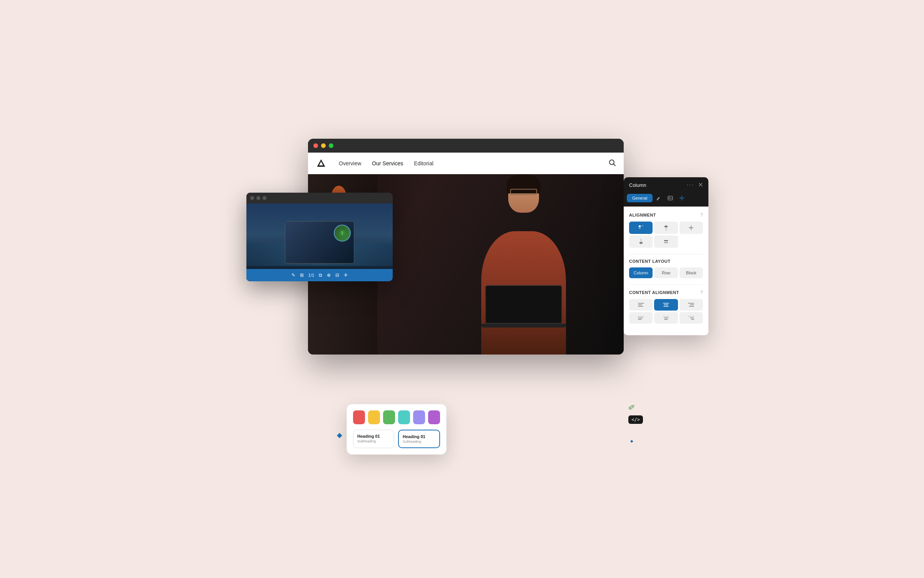 Image resolution: width=924 pixels, height=578 pixels. I want to click on pencil-decorative-icon: ✏, so click(632, 407).